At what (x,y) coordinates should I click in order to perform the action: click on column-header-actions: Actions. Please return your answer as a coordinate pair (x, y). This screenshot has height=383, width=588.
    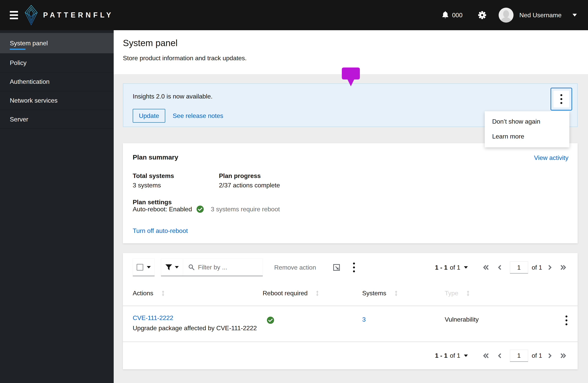
    Looking at the image, I should click on (149, 293).